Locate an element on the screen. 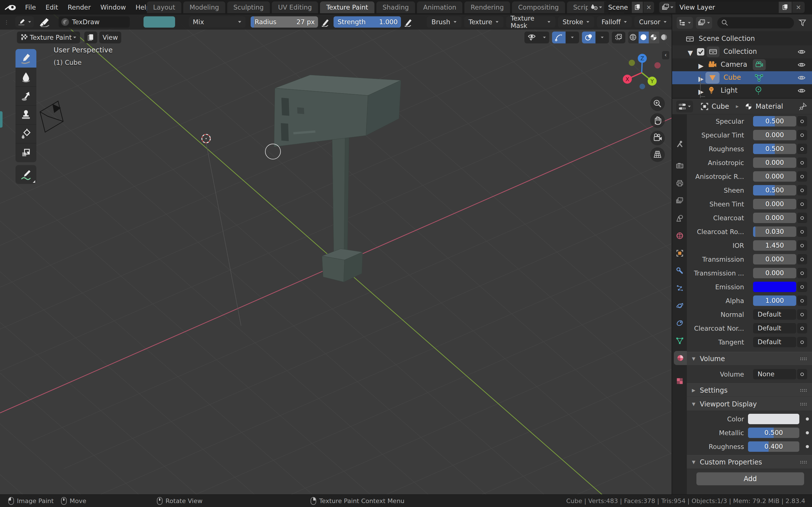  gizmos-toggle is located at coordinates (566, 38).